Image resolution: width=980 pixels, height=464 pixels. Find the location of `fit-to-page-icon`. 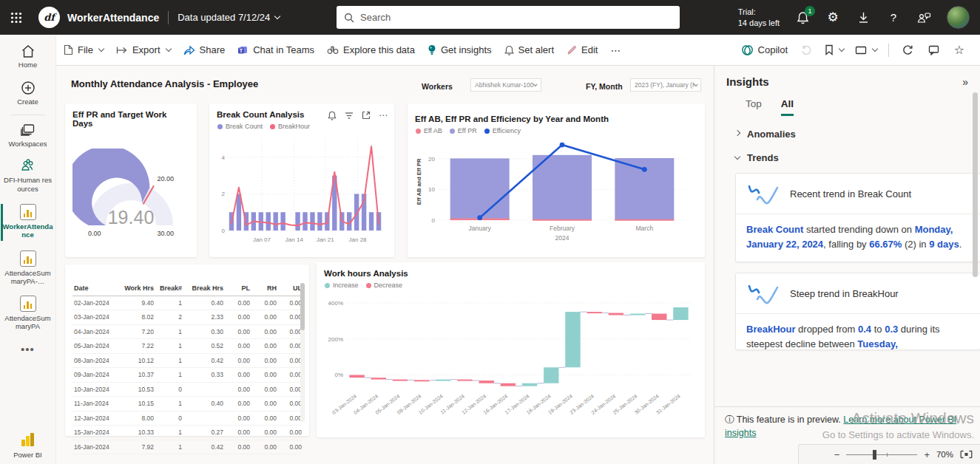

fit-to-page-icon is located at coordinates (966, 454).